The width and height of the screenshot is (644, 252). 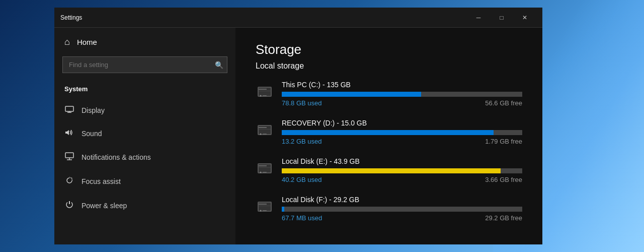 I want to click on sidebar-item-home: ⌂ Home, so click(x=145, y=42).